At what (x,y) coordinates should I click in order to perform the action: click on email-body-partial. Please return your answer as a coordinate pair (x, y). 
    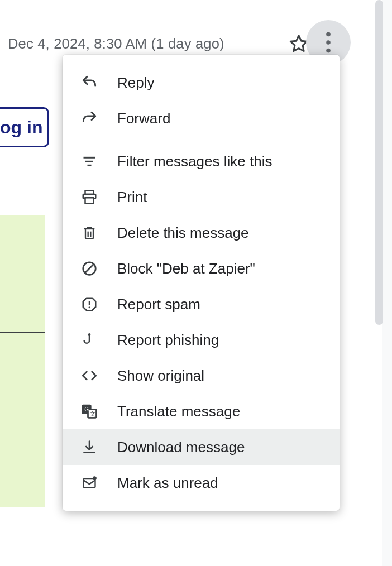
    Looking at the image, I should click on (22, 361).